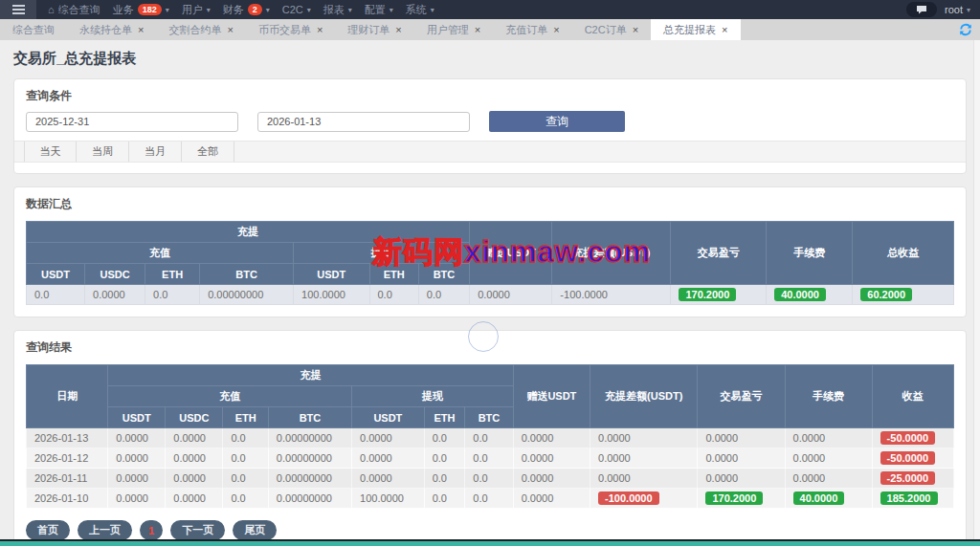  What do you see at coordinates (953, 10) in the screenshot?
I see `username: root` at bounding box center [953, 10].